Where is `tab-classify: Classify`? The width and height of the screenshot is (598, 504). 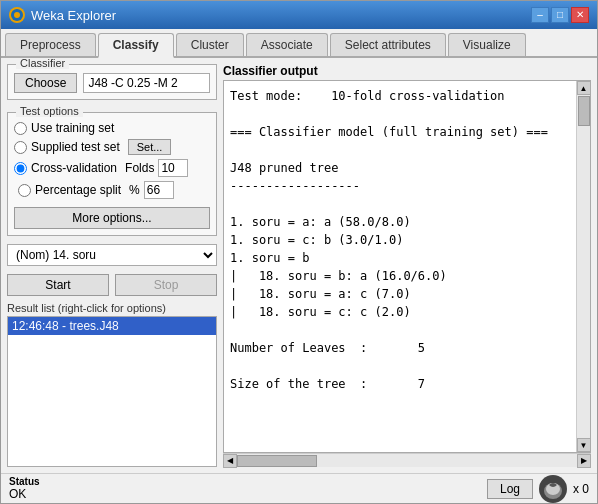 tab-classify: Classify is located at coordinates (136, 46).